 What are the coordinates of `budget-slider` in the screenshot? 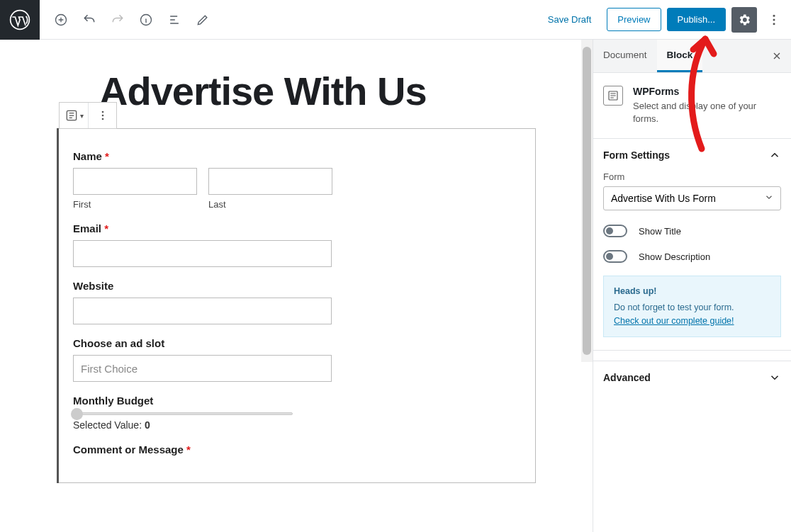 It's located at (183, 414).